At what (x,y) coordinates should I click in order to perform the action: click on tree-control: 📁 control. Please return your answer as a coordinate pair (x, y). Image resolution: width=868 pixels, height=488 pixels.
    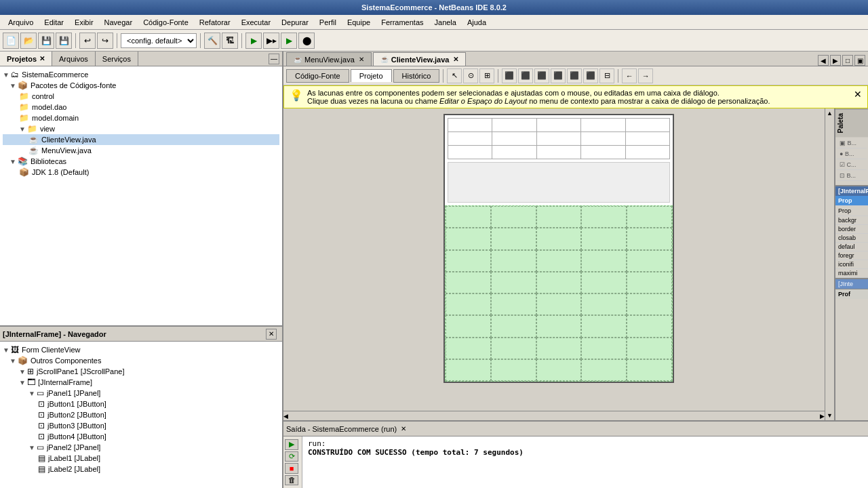
    Looking at the image, I should click on (141, 96).